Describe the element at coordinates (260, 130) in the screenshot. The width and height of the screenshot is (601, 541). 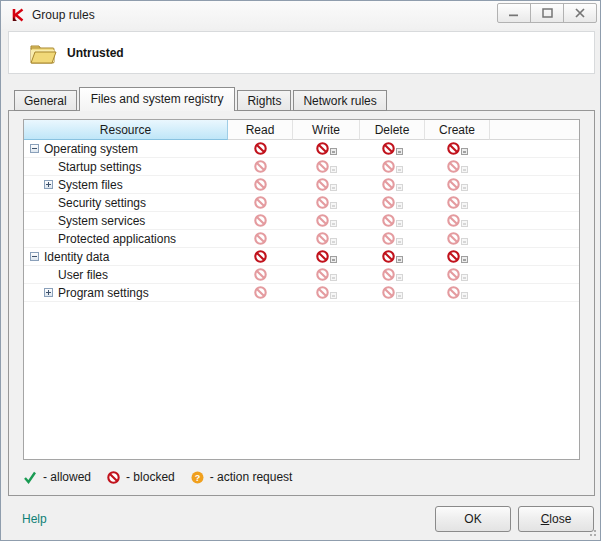
I see `column-header-read: Read` at that location.